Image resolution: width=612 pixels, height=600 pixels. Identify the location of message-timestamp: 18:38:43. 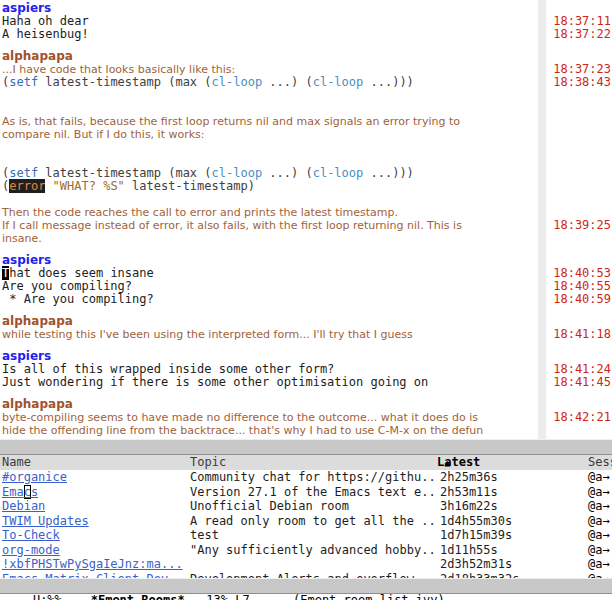
(582, 82).